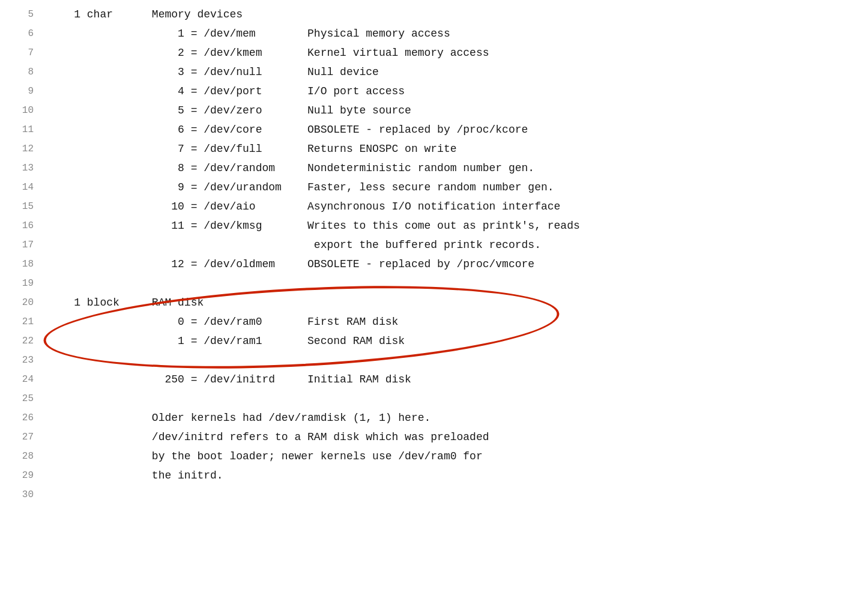 The width and height of the screenshot is (849, 616). I want to click on line-number: 8, so click(17, 72).